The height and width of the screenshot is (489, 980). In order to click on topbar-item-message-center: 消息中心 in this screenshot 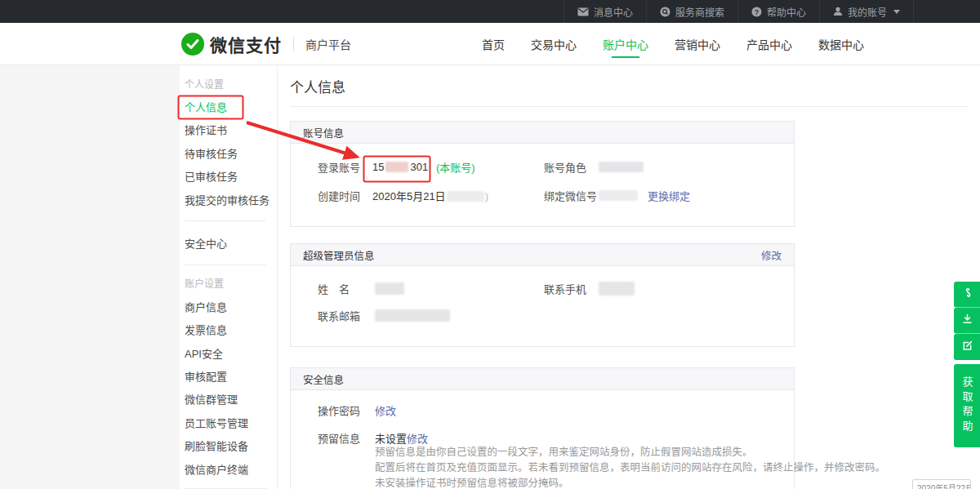, I will do `click(604, 11)`.